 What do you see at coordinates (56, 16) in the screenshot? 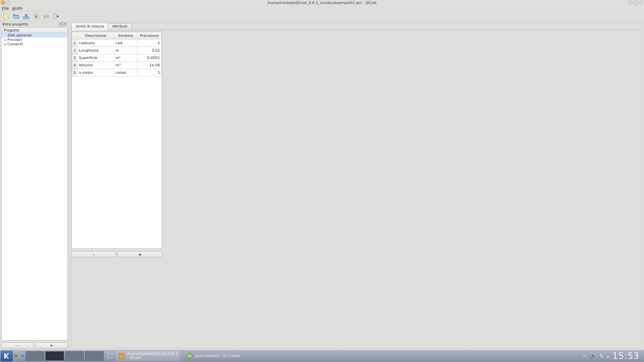
I see `exit-icon` at bounding box center [56, 16].